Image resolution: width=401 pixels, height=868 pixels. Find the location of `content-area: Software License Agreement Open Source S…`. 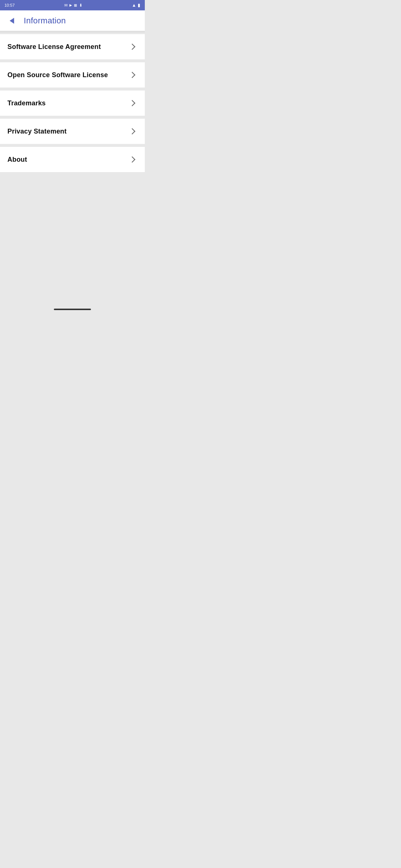

content-area: Software License Agreement Open Source S… is located at coordinates (72, 102).